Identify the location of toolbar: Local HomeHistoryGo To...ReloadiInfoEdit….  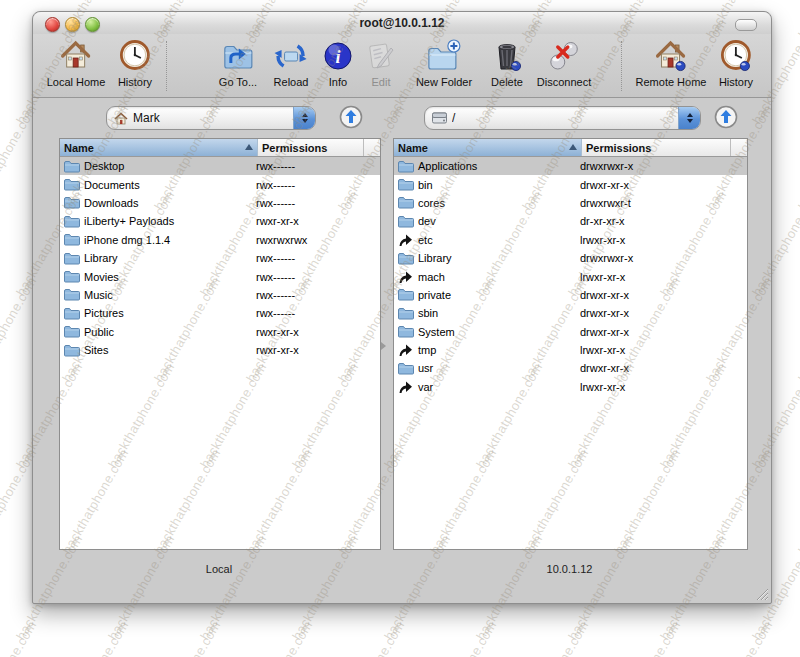
(402, 66).